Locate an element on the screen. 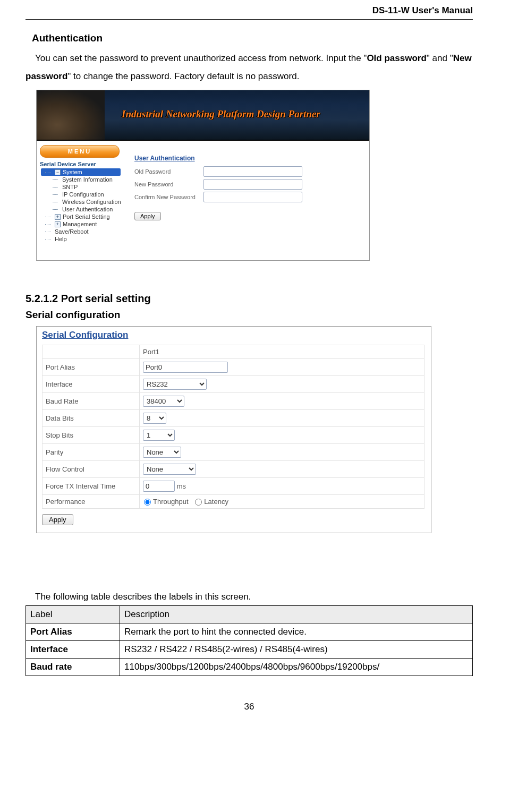 This screenshot has height=812, width=518. label-new-password: New Password is located at coordinates (169, 184).